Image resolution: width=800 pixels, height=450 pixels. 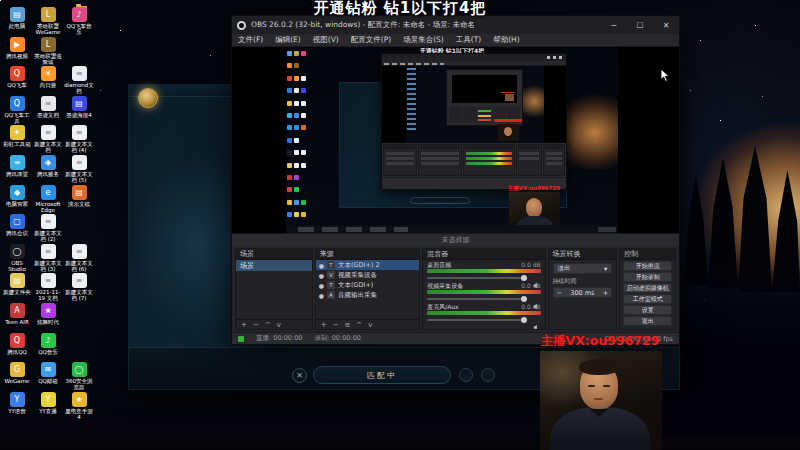 I want to click on obs-titlebar: OBS 26.0.2 (32-bit, windows) - 配置文件: 未命名…, so click(x=456, y=25).